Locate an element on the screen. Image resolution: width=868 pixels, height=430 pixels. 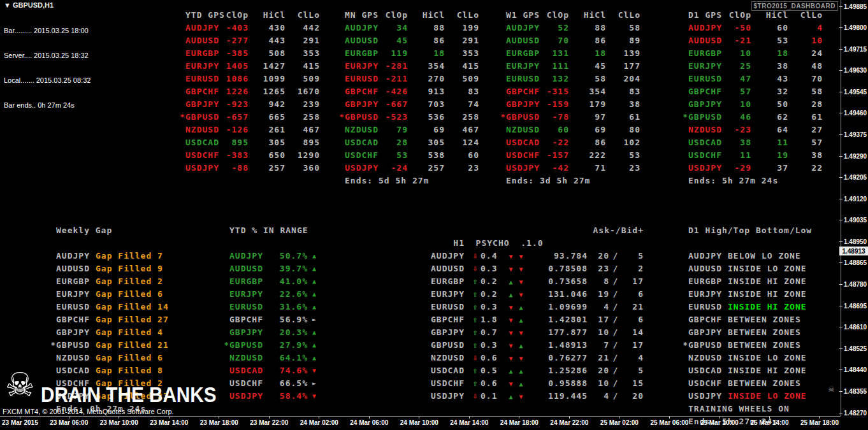
value-cell: -50 is located at coordinates (737, 28).